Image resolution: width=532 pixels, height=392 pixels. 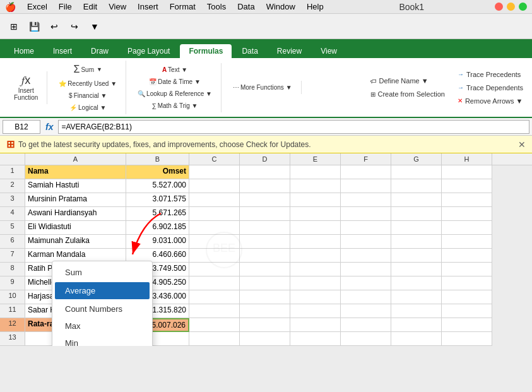 I want to click on cell-b5: 6.902.185, so click(x=158, y=228).